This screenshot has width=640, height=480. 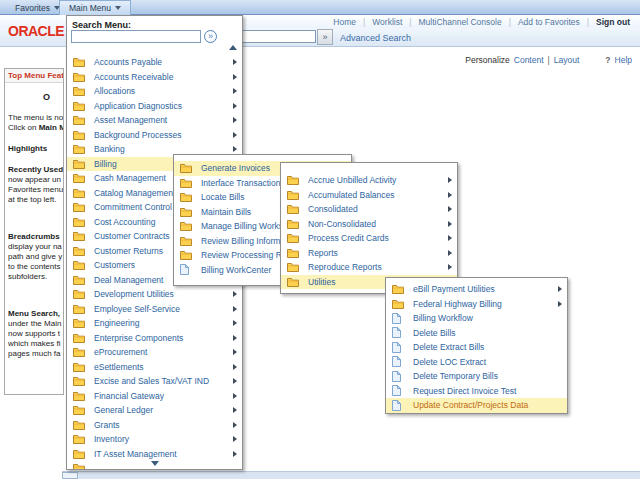 What do you see at coordinates (134, 193) in the screenshot?
I see `menu-item-label: Catalog Management` at bounding box center [134, 193].